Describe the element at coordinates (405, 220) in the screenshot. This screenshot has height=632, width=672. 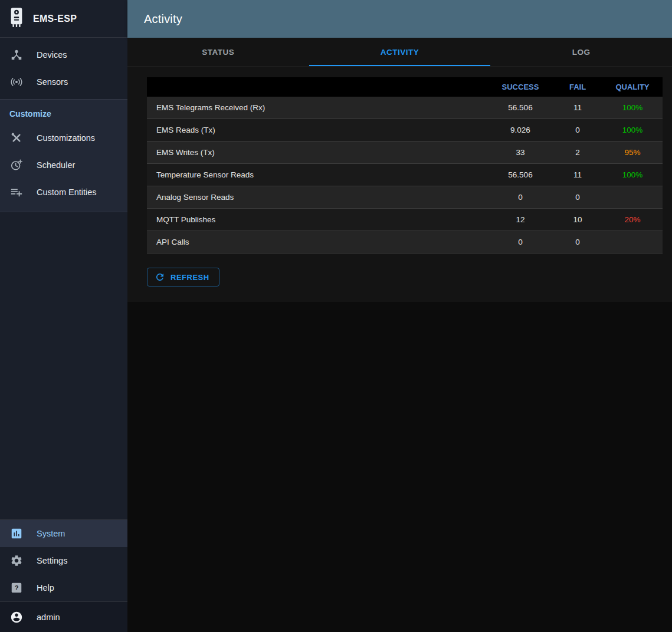
I see `table-row: MQTT Publishes121020%` at that location.